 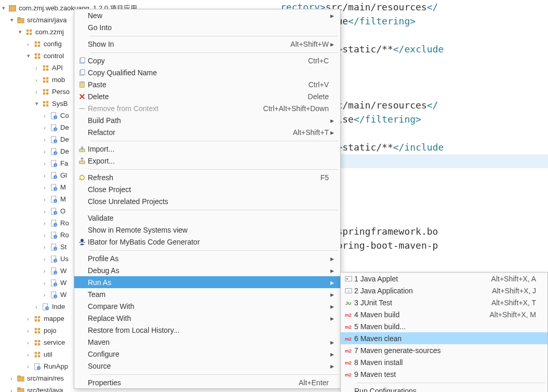 I want to click on context_menu-item: PasteCtrl+V, so click(x=207, y=84).